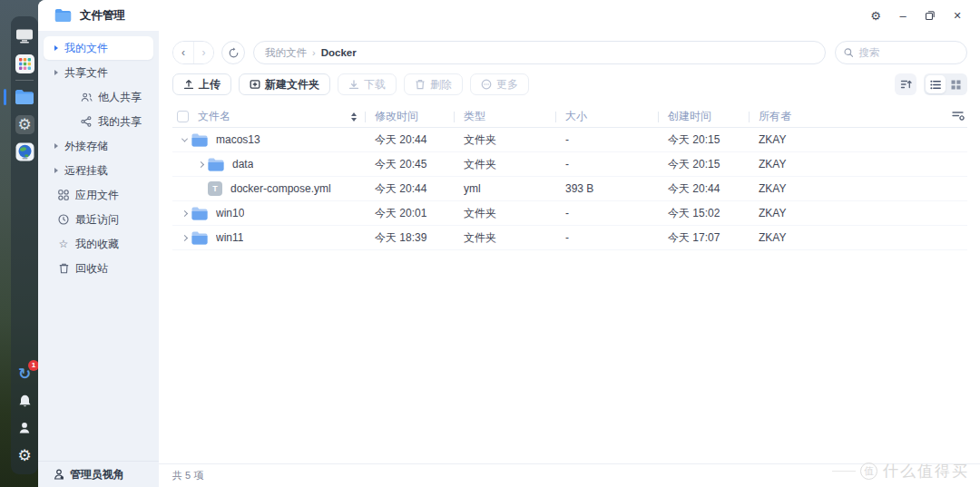  Describe the element at coordinates (906, 84) in the screenshot. I see `sort-icon` at that location.